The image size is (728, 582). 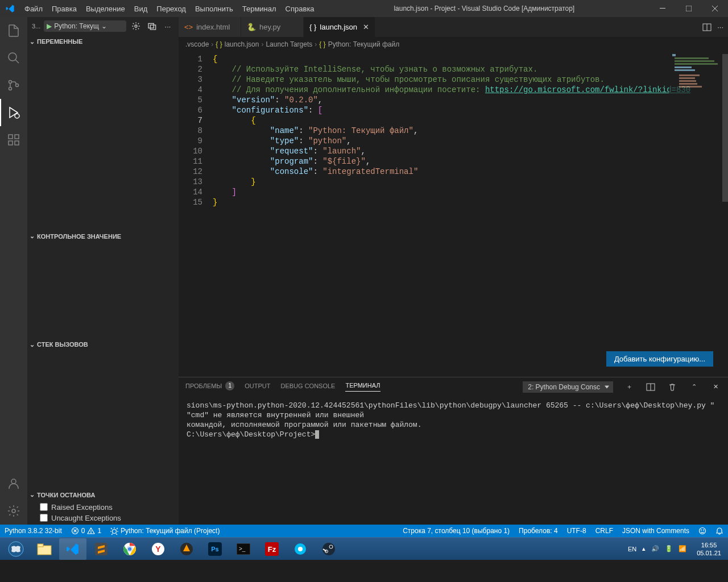 I want to click on split-terminal-icon, so click(x=651, y=387).